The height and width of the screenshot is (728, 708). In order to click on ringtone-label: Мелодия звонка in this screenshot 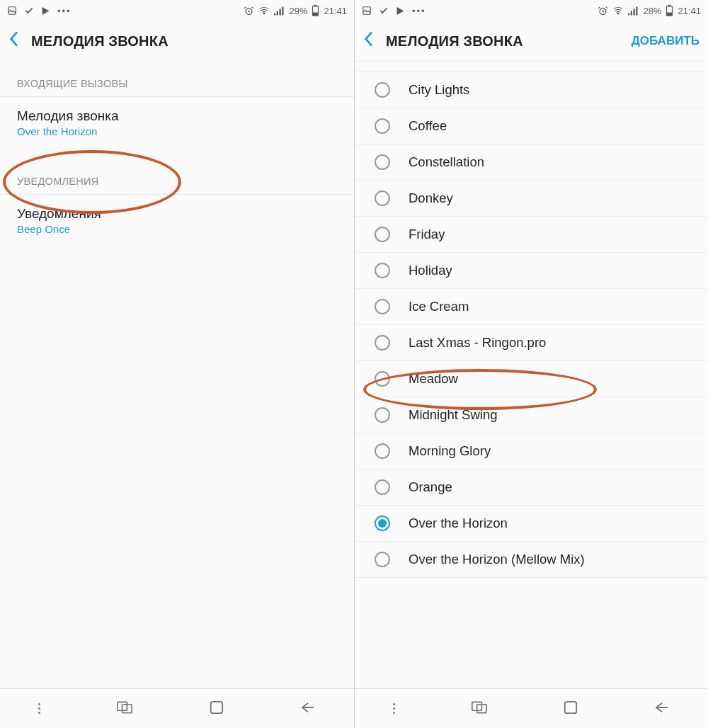, I will do `click(177, 116)`.